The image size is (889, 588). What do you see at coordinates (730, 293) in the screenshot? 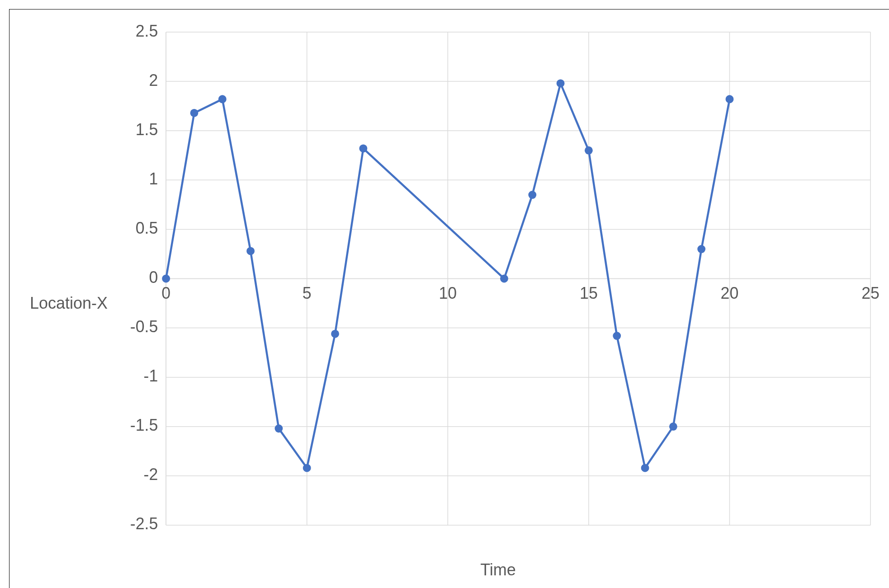
I see `x-tick-label: 20` at bounding box center [730, 293].